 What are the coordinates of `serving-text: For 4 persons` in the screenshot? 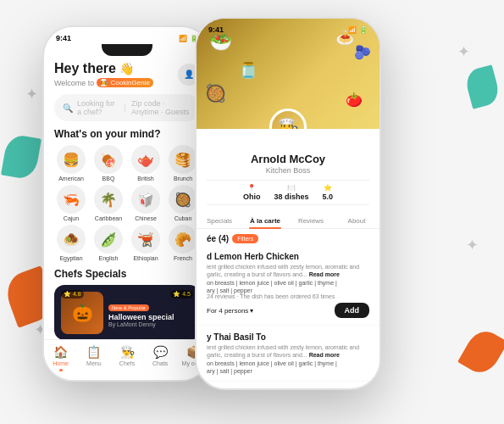 It's located at (227, 310).